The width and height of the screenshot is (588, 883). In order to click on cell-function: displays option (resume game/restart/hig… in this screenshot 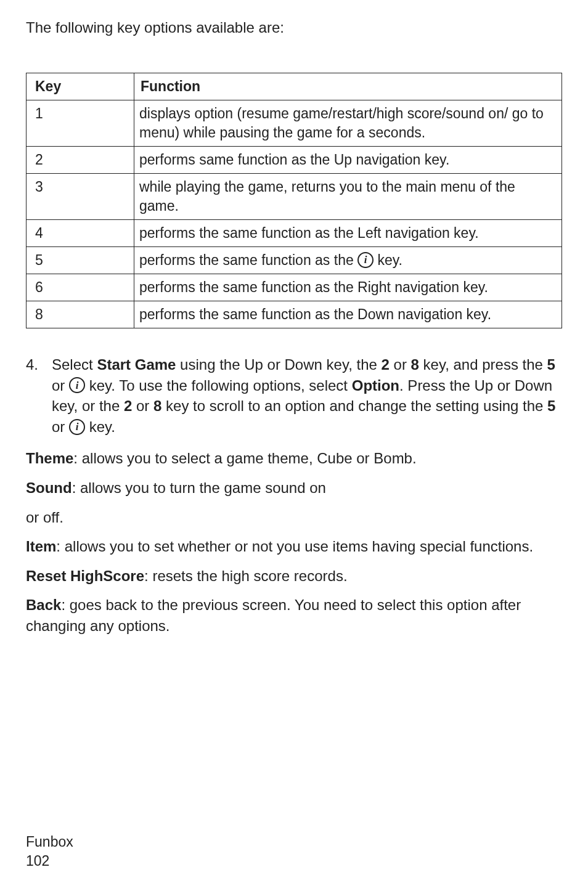, I will do `click(348, 123)`.